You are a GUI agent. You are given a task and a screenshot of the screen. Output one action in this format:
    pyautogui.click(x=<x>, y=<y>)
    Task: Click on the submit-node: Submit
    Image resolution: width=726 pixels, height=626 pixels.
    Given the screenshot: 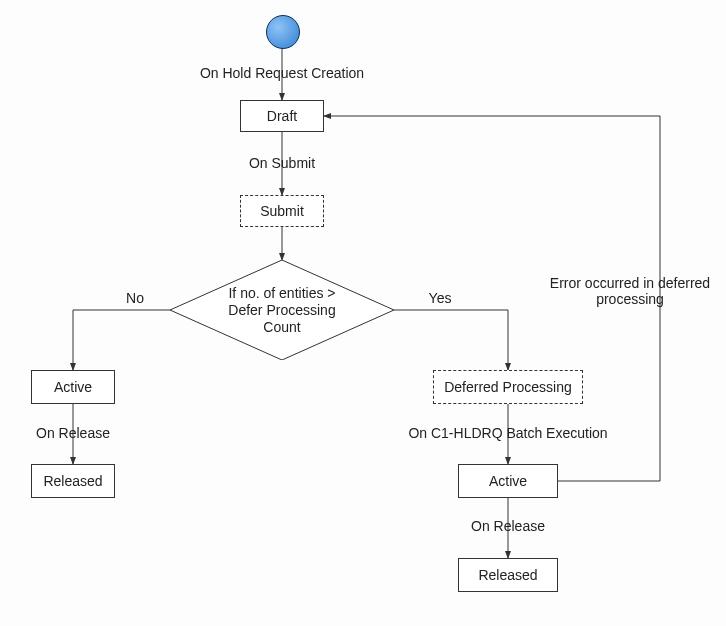 What is the action you would take?
    pyautogui.click(x=282, y=211)
    